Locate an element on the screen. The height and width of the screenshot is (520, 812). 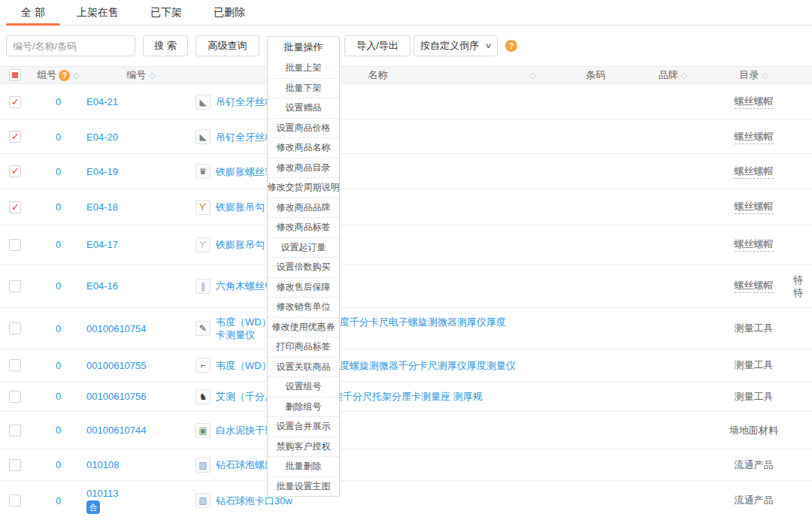
sort-order-select: 按自定义倒序 ∨ is located at coordinates (456, 46).